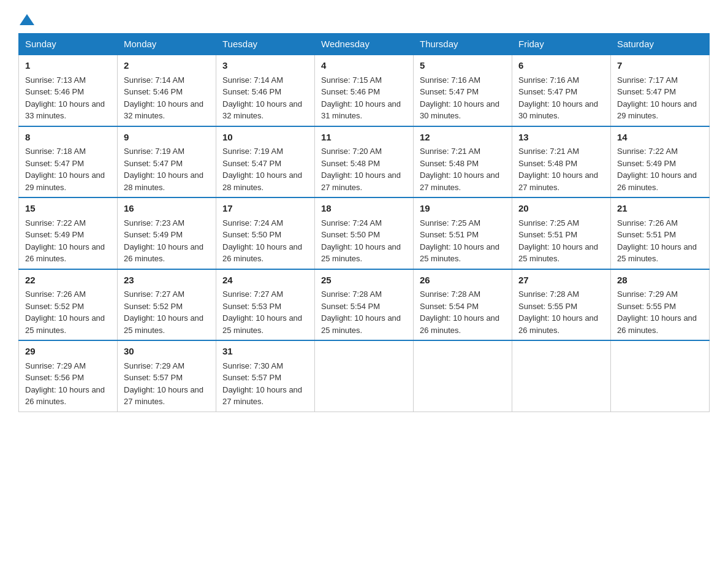 The width and height of the screenshot is (728, 563). Describe the element at coordinates (364, 233) in the screenshot. I see `calendar-cell: 18 Sunrise: 7:24 AM Sunset: 5:50 PM Dayl…` at that location.